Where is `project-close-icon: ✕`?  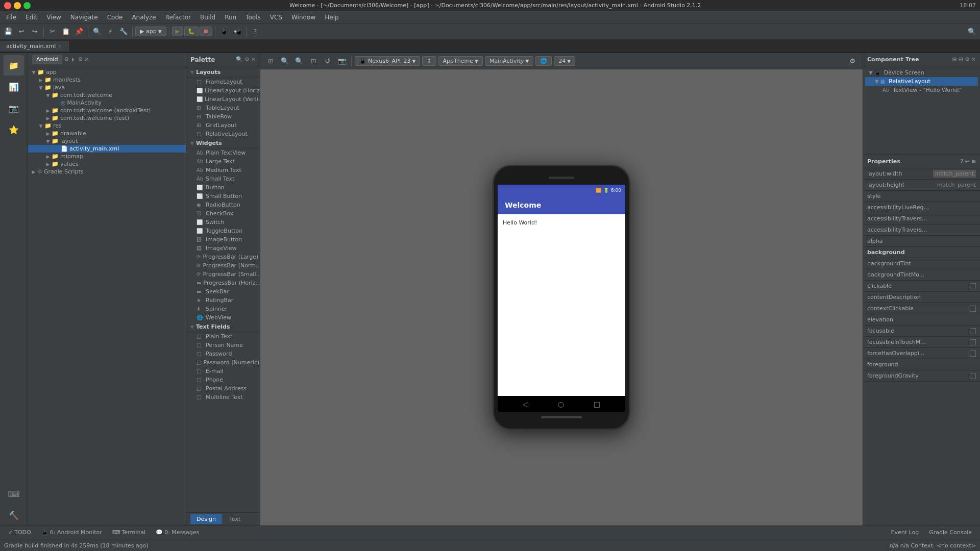 project-close-icon: ✕ is located at coordinates (87, 59).